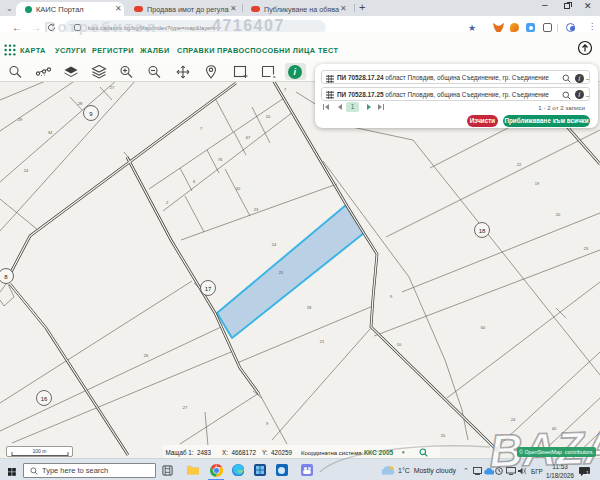  I want to click on svg-text: 22, so click(520, 164).